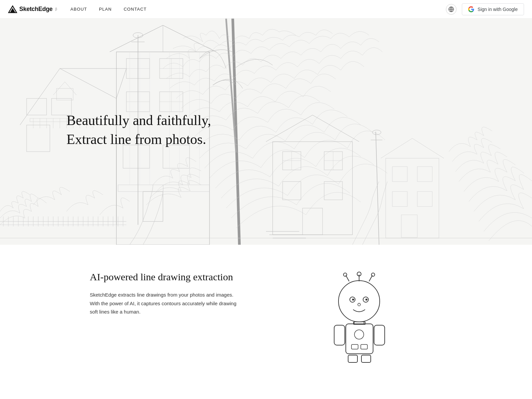 The width and height of the screenshot is (532, 399). I want to click on google-g-icon, so click(471, 9).